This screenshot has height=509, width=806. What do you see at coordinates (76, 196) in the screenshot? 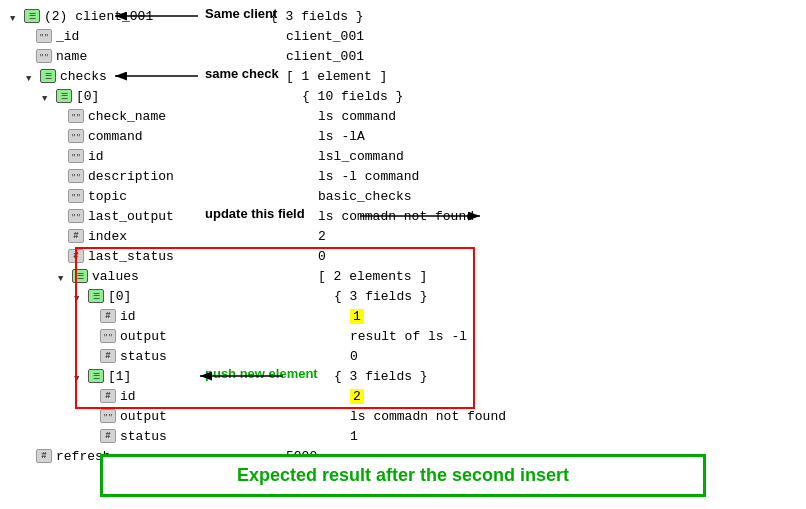
I see `topic-icon: ""` at bounding box center [76, 196].